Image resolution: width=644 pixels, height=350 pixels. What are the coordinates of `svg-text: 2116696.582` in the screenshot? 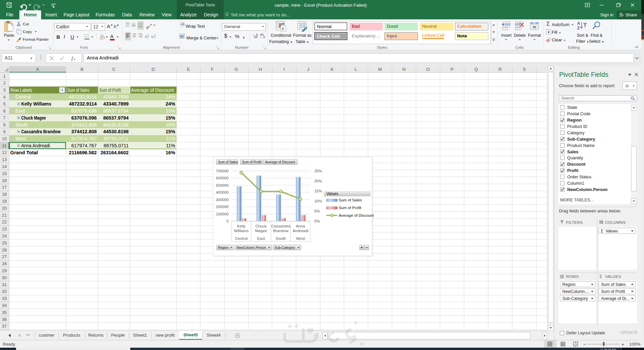 It's located at (83, 153).